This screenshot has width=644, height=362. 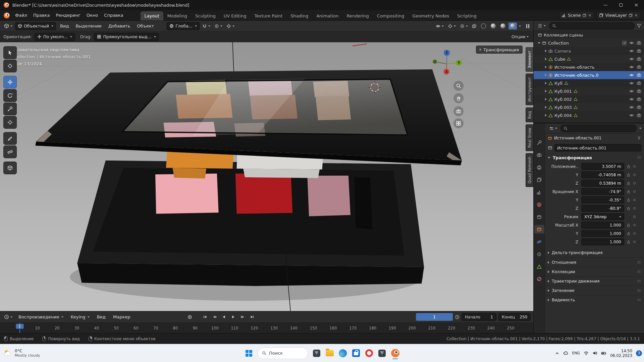 What do you see at coordinates (603, 233) in the screenshot?
I see `scale-y-field: 1.000` at bounding box center [603, 233].